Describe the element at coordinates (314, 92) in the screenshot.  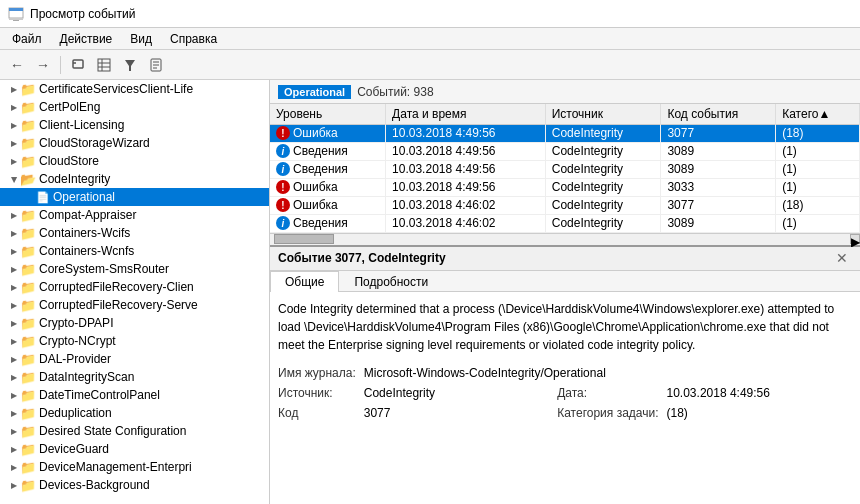
I see `operational-badge: Operational` at that location.